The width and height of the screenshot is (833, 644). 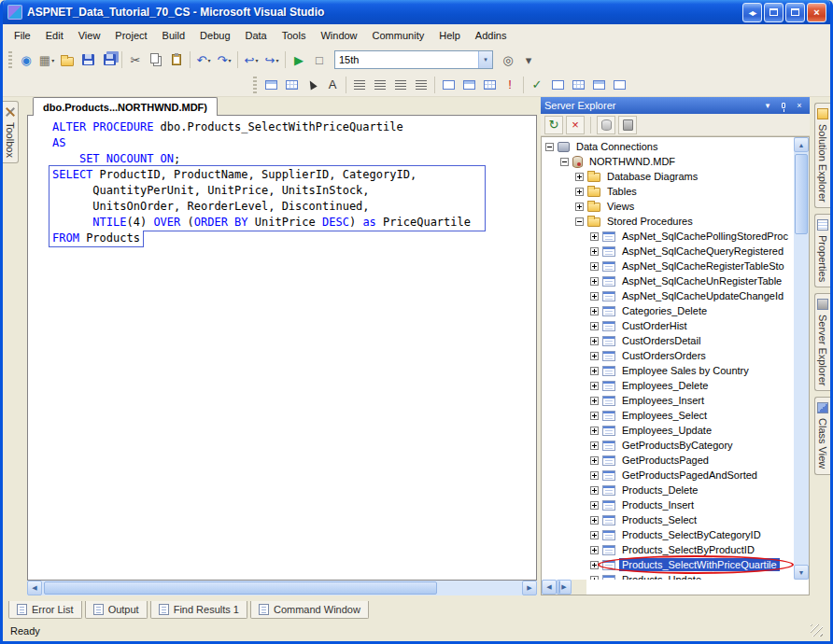 I want to click on cut-icon: ✂, so click(x=135, y=60).